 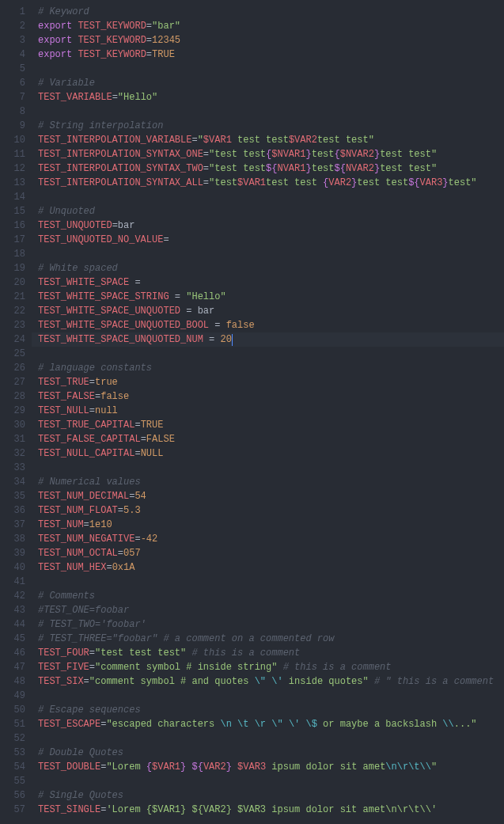 I want to click on token-num: 0x1A, so click(x=123, y=568).